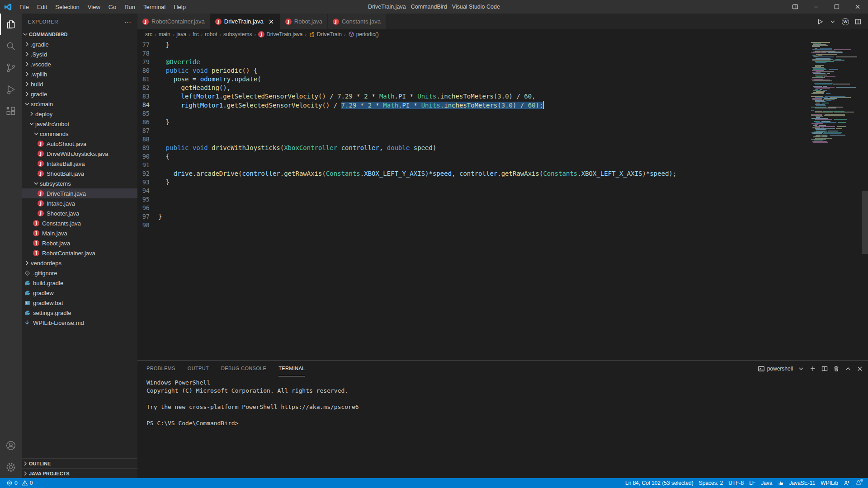  What do you see at coordinates (80, 263) in the screenshot?
I see `tree-item-vendordeps: vendordeps` at bounding box center [80, 263].